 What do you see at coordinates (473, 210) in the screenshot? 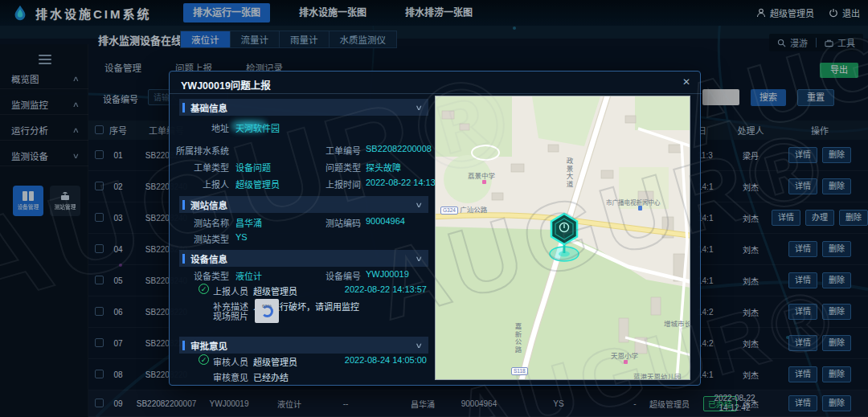
I see `map-label-road: 广汕公路` at bounding box center [473, 210].